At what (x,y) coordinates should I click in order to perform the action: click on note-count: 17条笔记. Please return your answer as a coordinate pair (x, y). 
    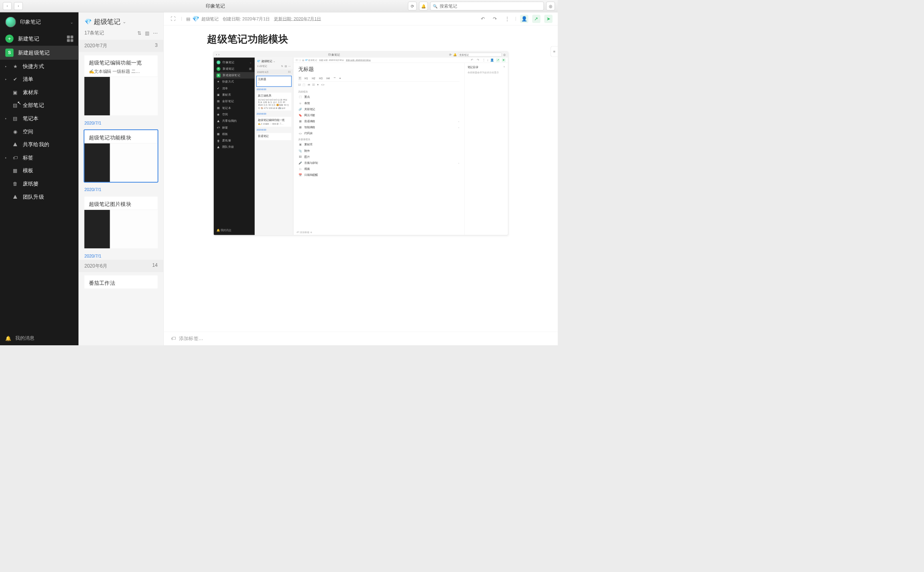
    Looking at the image, I should click on (94, 33).